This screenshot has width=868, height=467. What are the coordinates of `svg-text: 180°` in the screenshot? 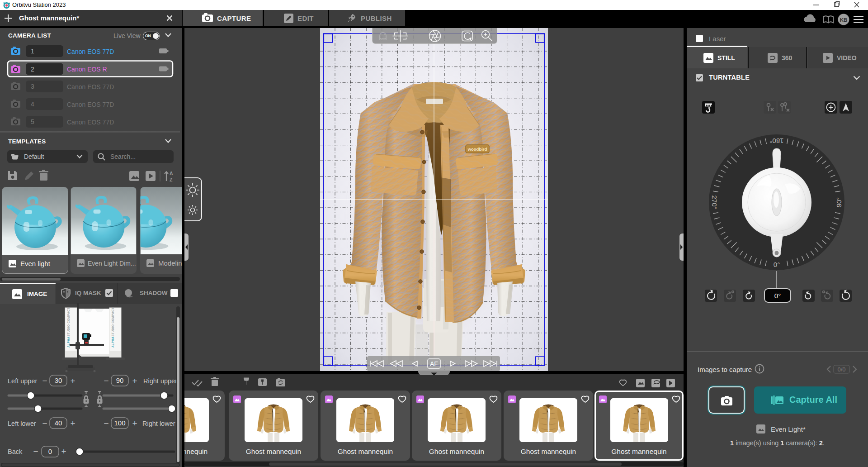 It's located at (777, 141).